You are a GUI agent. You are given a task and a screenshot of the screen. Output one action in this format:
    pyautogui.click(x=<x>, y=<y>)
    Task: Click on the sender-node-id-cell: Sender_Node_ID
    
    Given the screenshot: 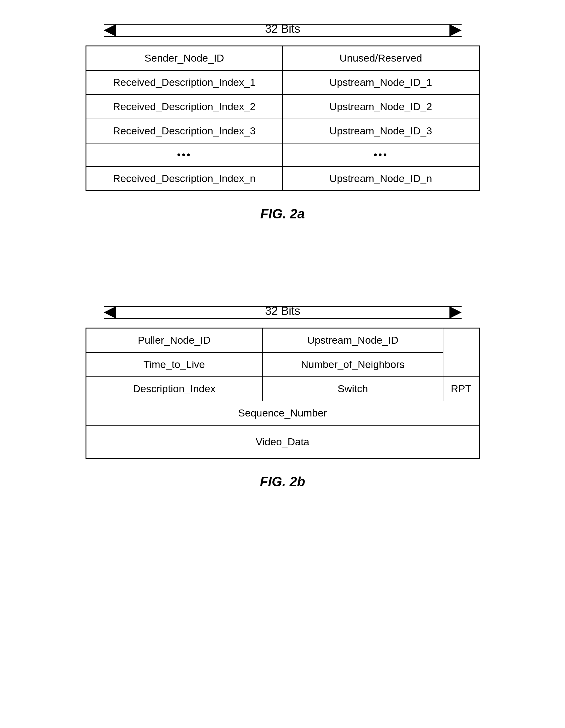 What is the action you would take?
    pyautogui.click(x=184, y=58)
    